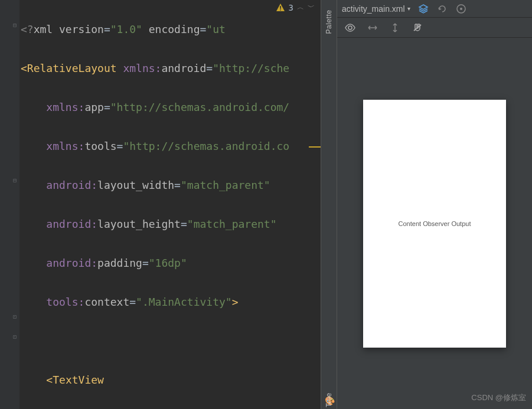  I want to click on chevron-down-icon: ﹀, so click(311, 7).